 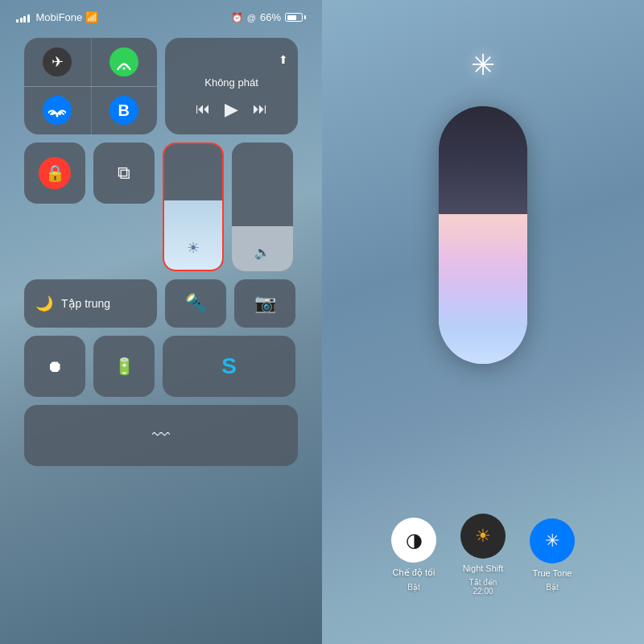 I want to click on night-shift-label: Night Shift, so click(x=483, y=568).